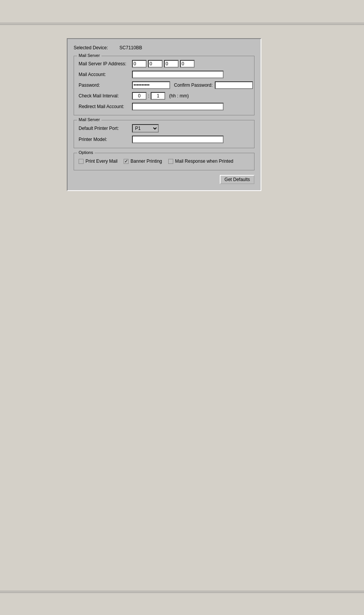 This screenshot has height=615, width=364. I want to click on mail-account-input, so click(178, 74).